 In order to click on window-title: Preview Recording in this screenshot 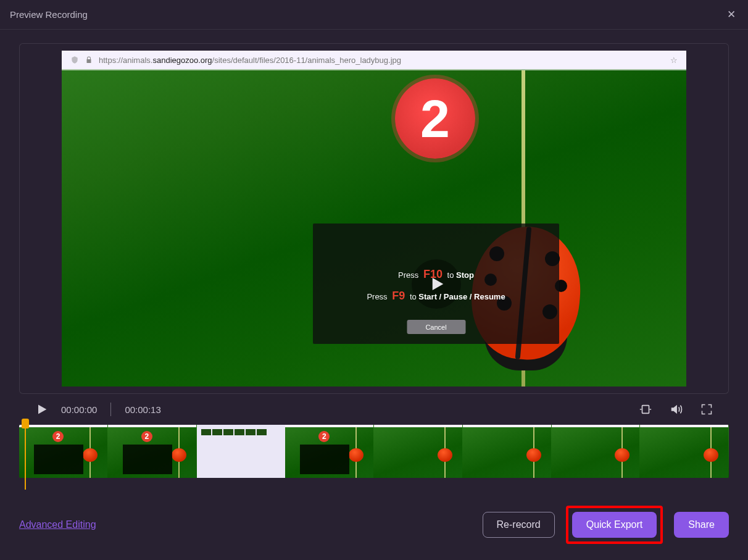, I will do `click(49, 15)`.